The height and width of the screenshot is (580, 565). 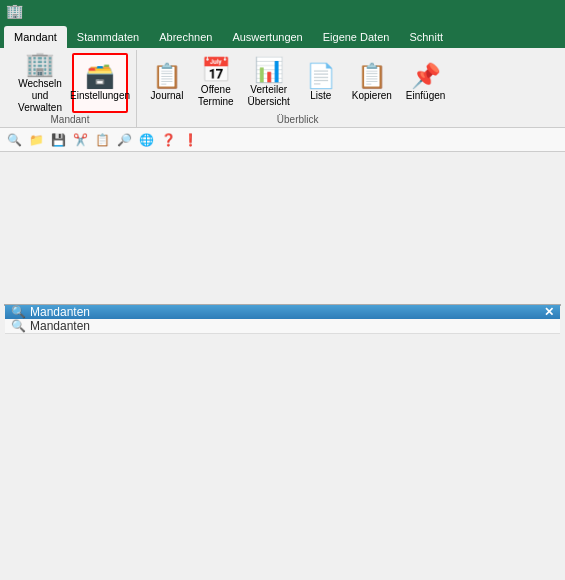 I want to click on toolbar-btn-0: 🔍, so click(x=14, y=140).